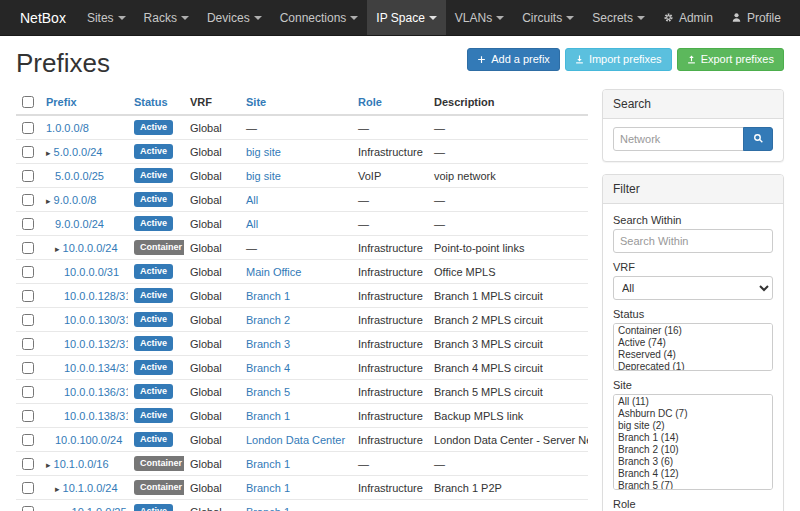 The height and width of the screenshot is (511, 800). What do you see at coordinates (688, 18) in the screenshot?
I see `admin-link: Admin` at bounding box center [688, 18].